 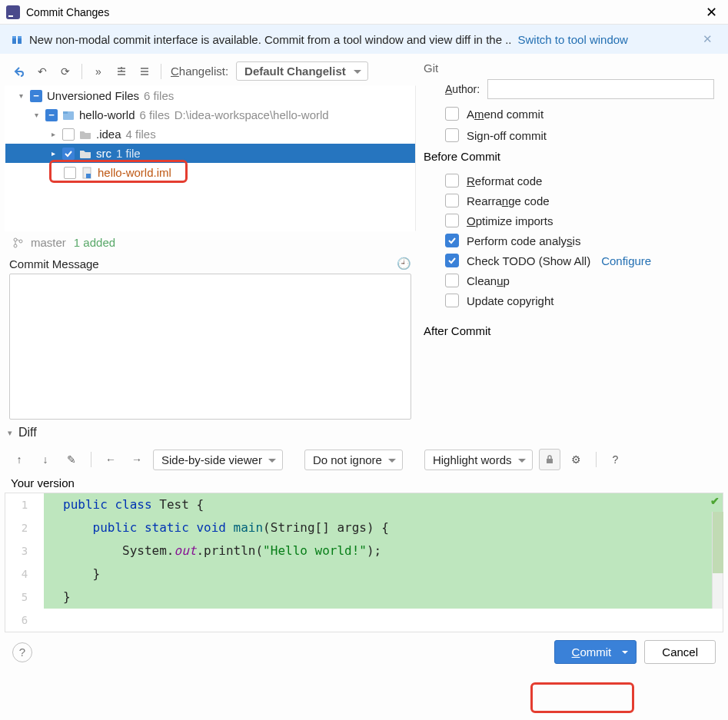 I want to click on reformat-label: Reformat code, so click(x=504, y=181).